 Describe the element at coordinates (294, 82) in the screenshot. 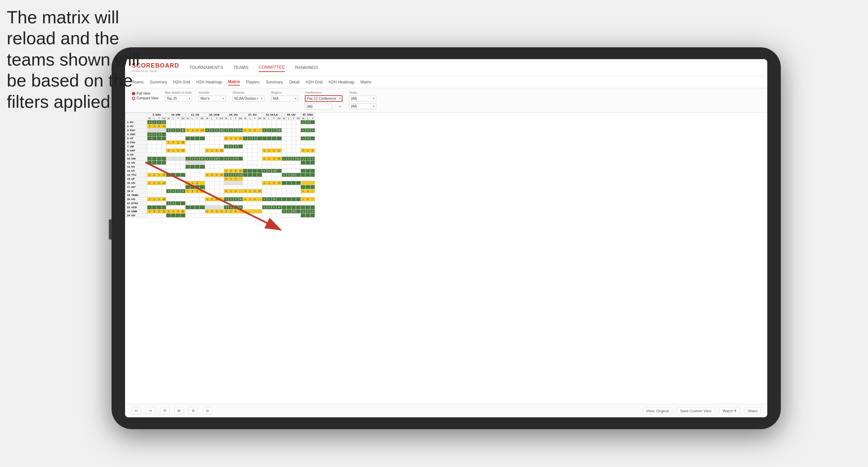

I see `subnav-detail: Detail` at that location.